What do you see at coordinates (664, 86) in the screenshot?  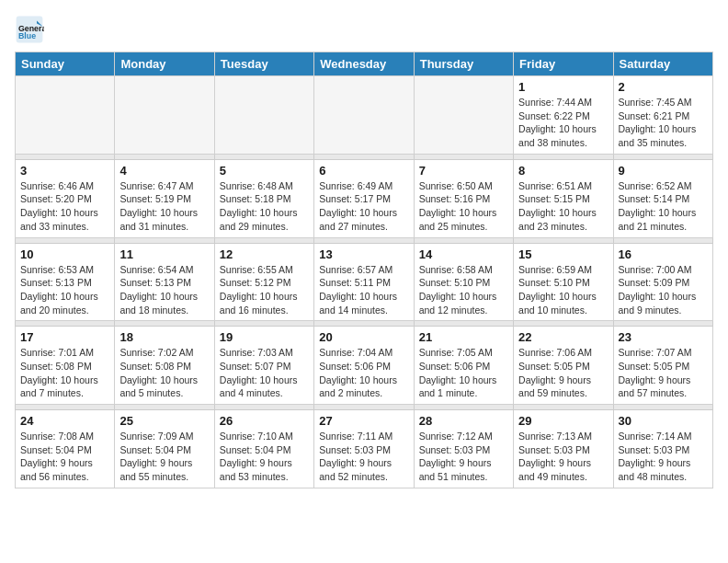 I see `day-number: 2` at bounding box center [664, 86].